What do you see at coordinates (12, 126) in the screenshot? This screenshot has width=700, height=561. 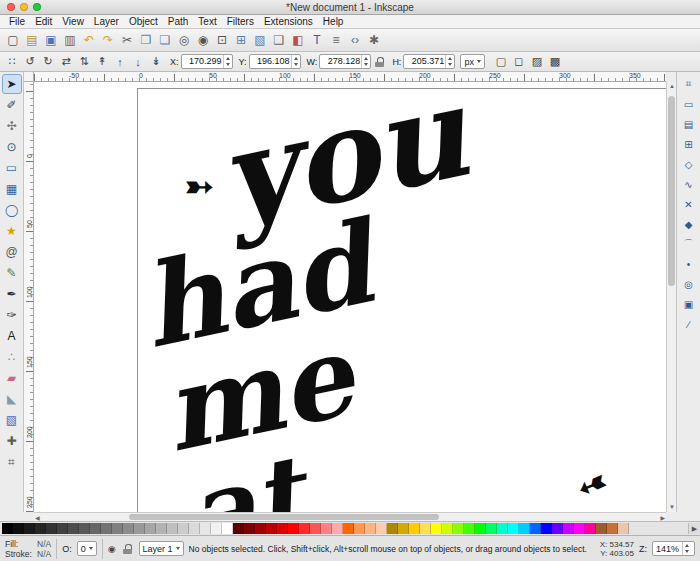 I see `tweak-tool: ✣` at bounding box center [12, 126].